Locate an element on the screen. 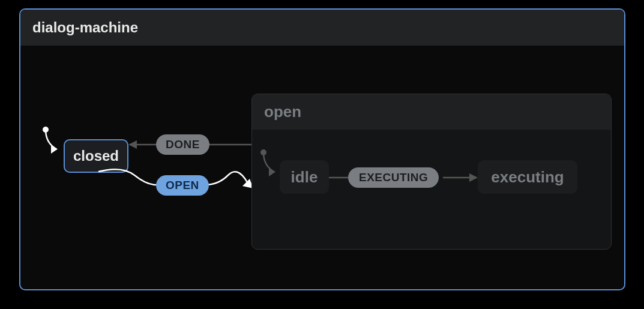 Image resolution: width=644 pixels, height=309 pixels. event-pill-done: DONE is located at coordinates (182, 145).